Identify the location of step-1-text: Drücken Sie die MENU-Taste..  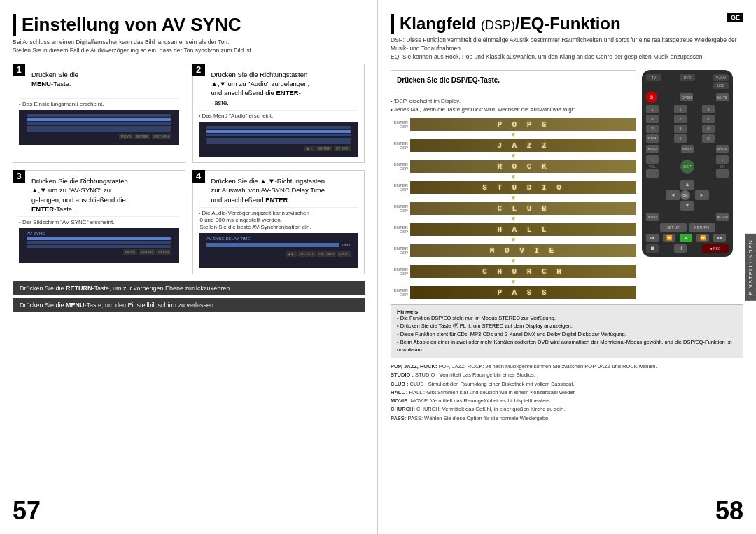
(99, 83).